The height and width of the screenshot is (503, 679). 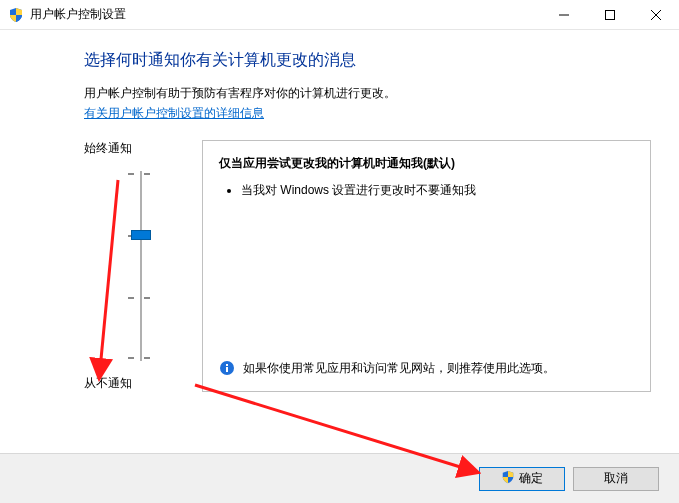 I want to click on slider-label-bottom: 从不通知, so click(x=139, y=384).